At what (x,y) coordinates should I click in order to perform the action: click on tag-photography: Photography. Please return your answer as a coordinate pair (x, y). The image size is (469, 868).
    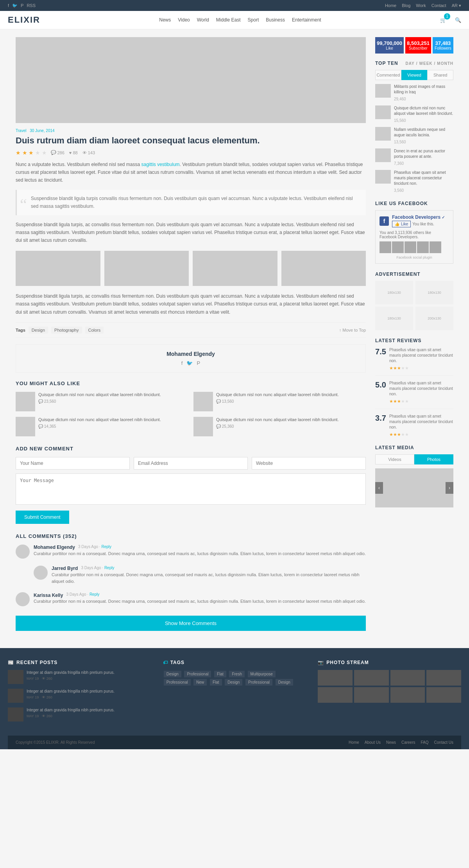
    Looking at the image, I should click on (66, 330).